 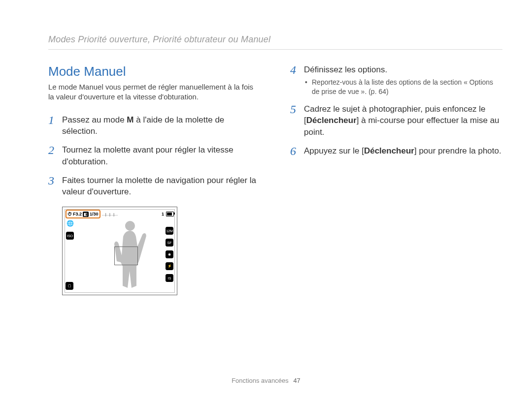 What do you see at coordinates (396, 80) in the screenshot?
I see `step-4: 4 Définissez les options. Reportez-vous …` at bounding box center [396, 80].